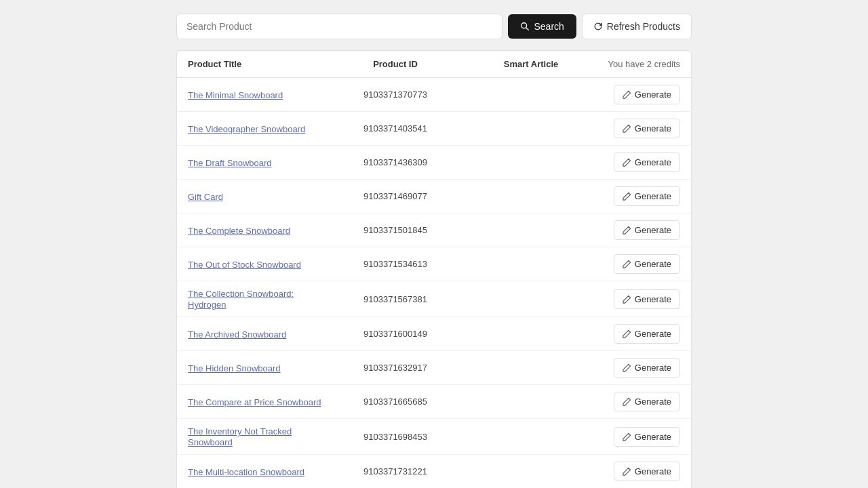  I want to click on product-link: The Multi-location Snowboard, so click(246, 472).